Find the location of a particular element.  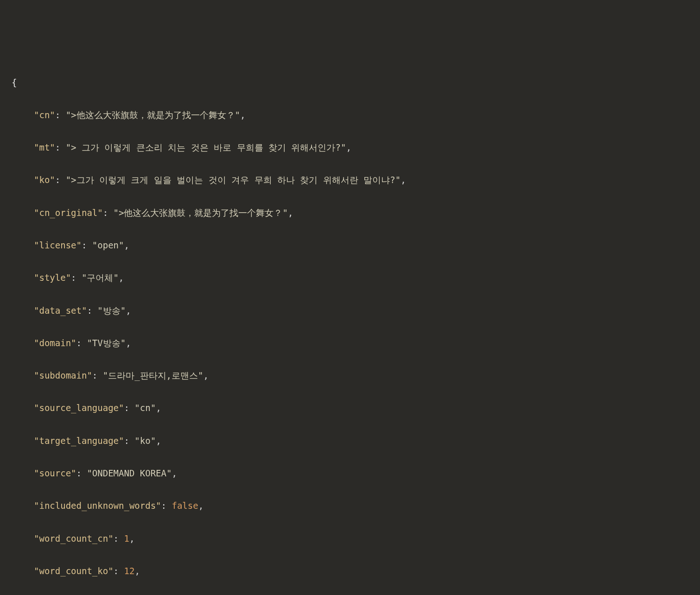

val-cn: ">他这么大张旗鼓，就是为了找一个舞女？" is located at coordinates (153, 115).